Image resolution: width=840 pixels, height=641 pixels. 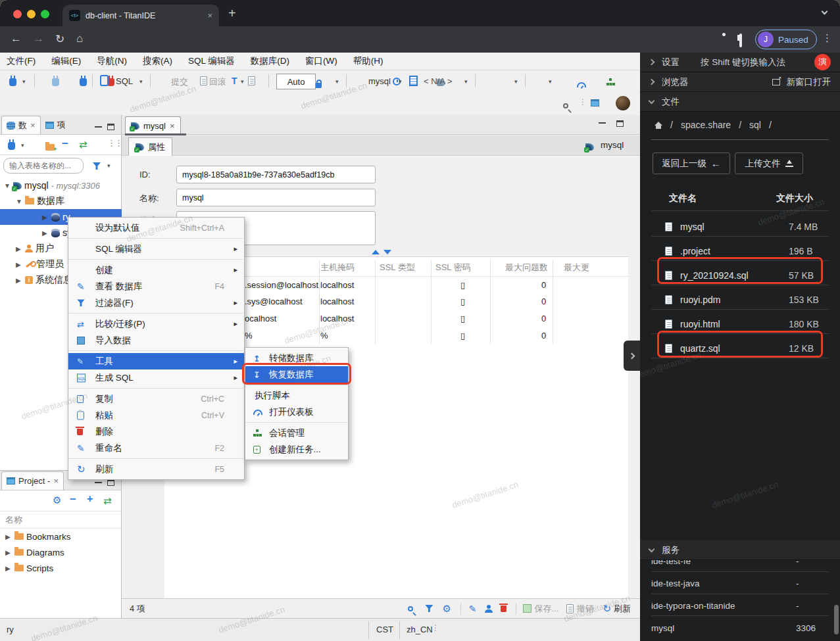 I want to click on properties-tab: 属性, so click(x=150, y=147).